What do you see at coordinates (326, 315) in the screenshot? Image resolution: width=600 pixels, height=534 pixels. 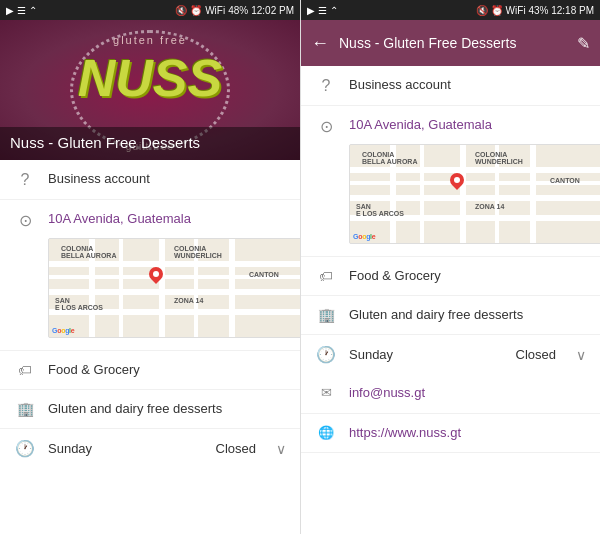 I see `right-building-icon: 🏢` at bounding box center [326, 315].